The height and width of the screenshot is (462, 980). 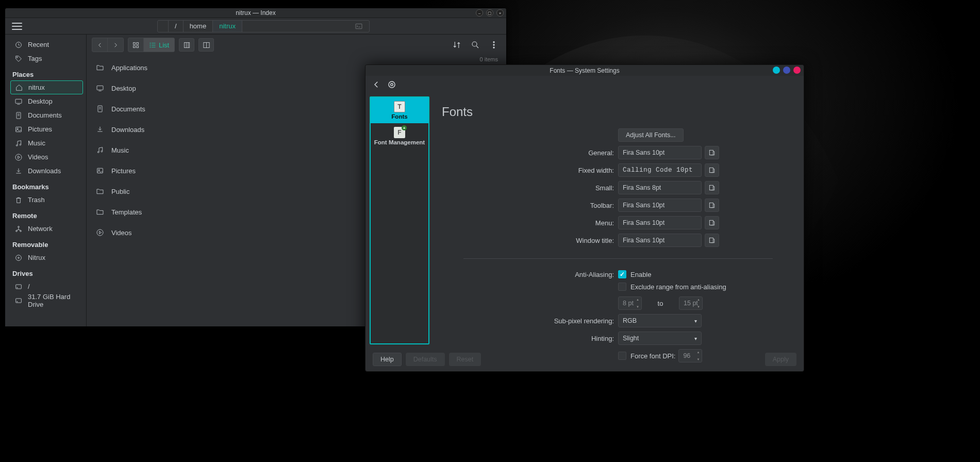 What do you see at coordinates (163, 26) in the screenshot?
I see `breadcrumb-home-icon` at bounding box center [163, 26].